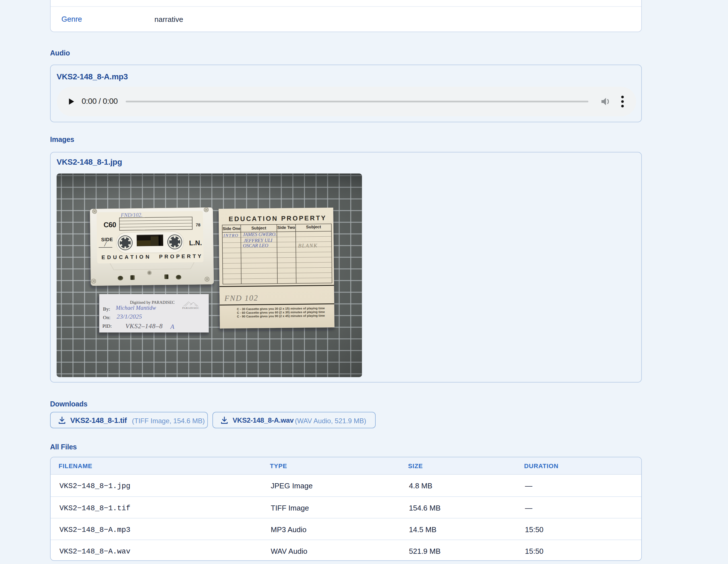  What do you see at coordinates (144, 326) in the screenshot?
I see `svg-text: VKS2–148–8` at bounding box center [144, 326].